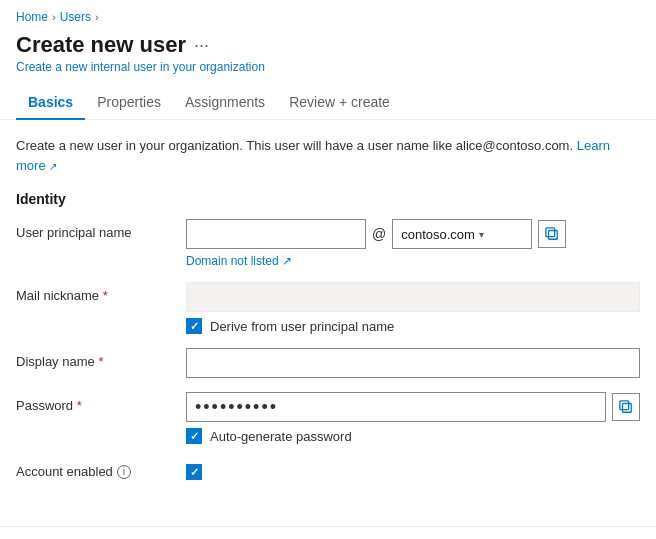 The image size is (656, 539). What do you see at coordinates (413, 244) in the screenshot?
I see `upn-control: @ contoso.com ▾ Domain not listed ↗` at bounding box center [413, 244].